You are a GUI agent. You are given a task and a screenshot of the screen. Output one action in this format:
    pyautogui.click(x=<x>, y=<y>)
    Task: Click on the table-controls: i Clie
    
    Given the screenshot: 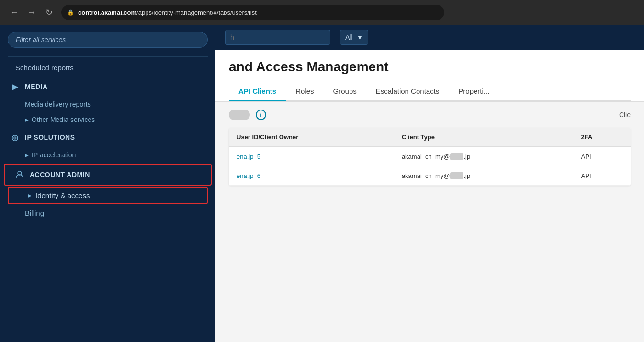 What is the action you would take?
    pyautogui.click(x=430, y=115)
    